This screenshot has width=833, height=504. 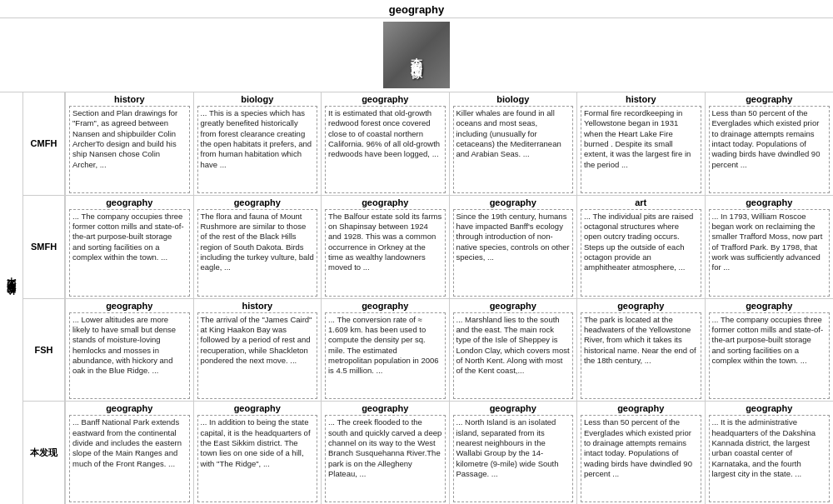 I want to click on cell-smfh-2: geography The Balfour estate sold its fa…, so click(x=386, y=247).